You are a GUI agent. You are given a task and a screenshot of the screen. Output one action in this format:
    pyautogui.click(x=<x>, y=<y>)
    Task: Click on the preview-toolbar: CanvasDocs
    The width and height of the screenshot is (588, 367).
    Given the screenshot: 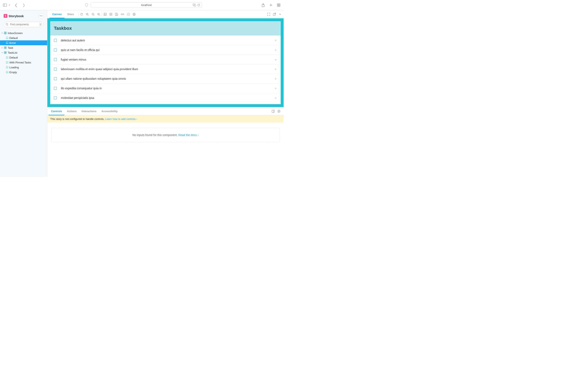 What is the action you would take?
    pyautogui.click(x=165, y=14)
    